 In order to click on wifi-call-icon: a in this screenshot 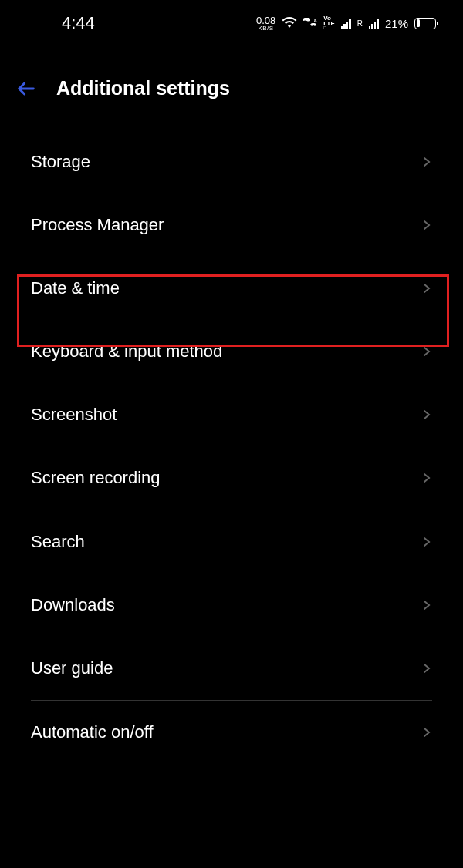, I will do `click(310, 23)`.